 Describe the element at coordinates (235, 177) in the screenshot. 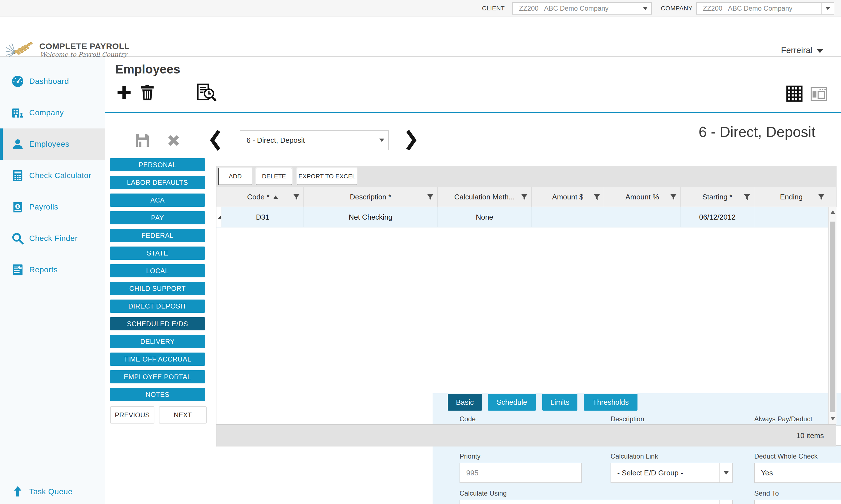

I see `add-button: ADD` at that location.